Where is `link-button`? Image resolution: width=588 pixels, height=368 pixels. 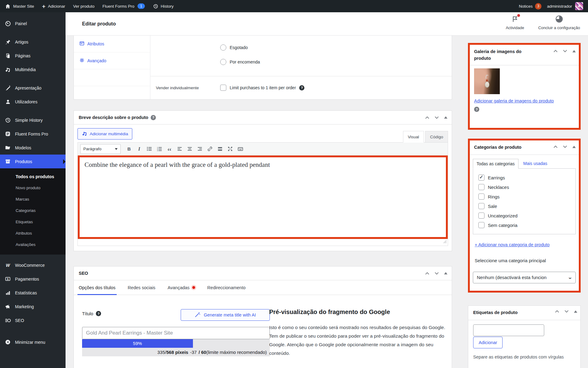 link-button is located at coordinates (210, 149).